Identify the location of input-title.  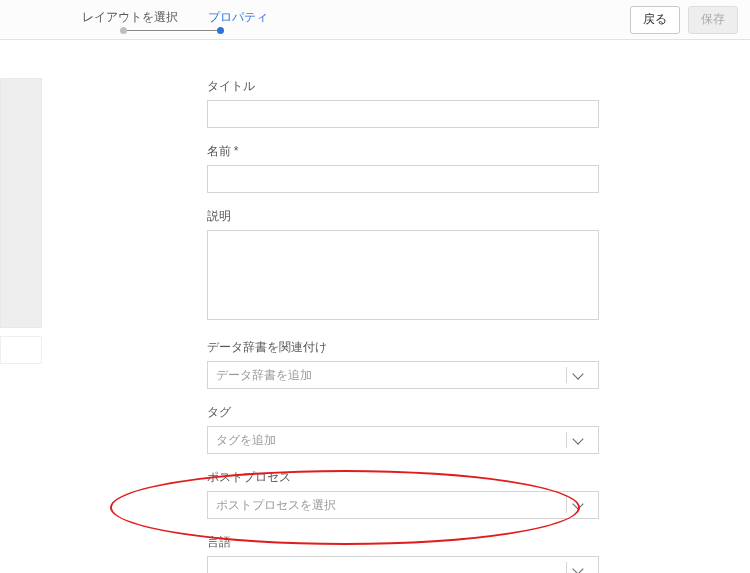
(403, 114).